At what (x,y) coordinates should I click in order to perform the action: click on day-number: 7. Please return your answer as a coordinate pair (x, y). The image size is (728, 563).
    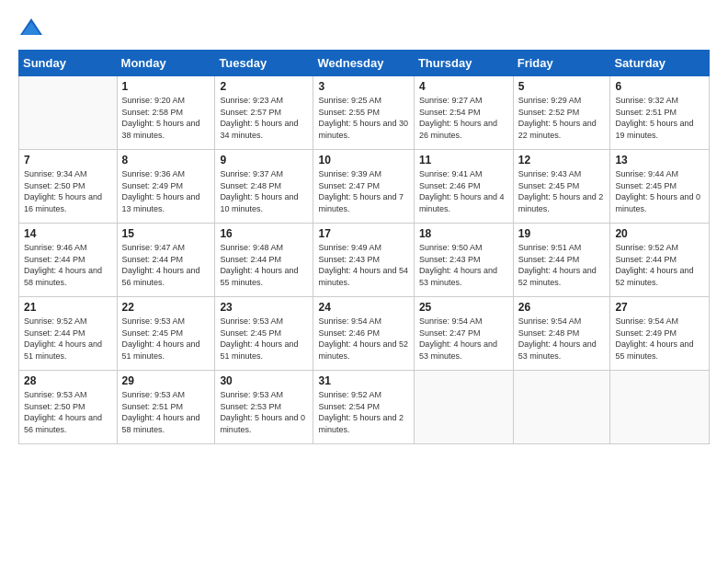
    Looking at the image, I should click on (68, 160).